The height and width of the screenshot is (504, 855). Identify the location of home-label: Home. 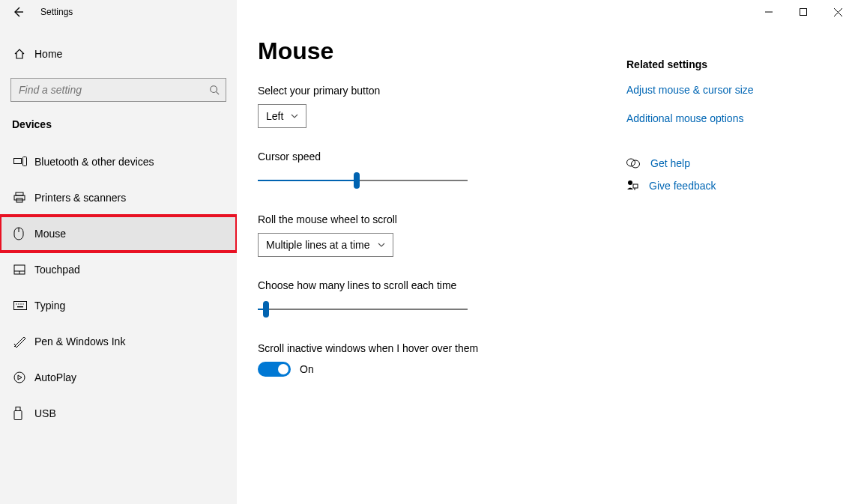
(48, 54).